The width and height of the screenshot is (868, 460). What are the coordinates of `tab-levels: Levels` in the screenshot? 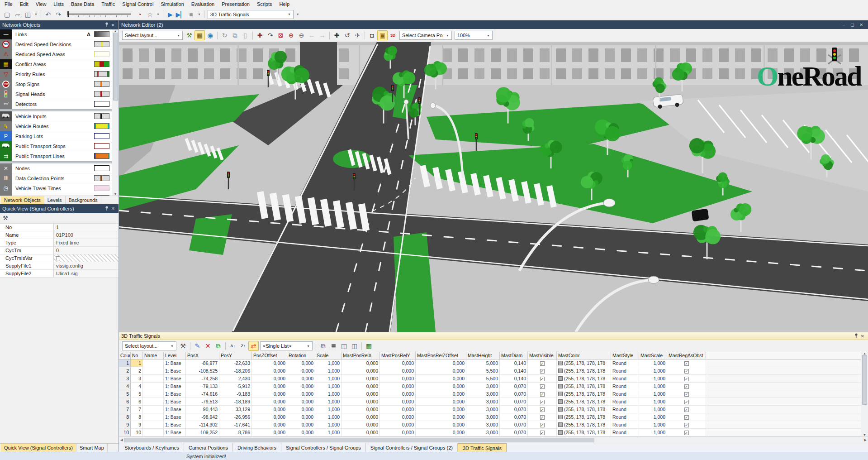 It's located at (55, 200).